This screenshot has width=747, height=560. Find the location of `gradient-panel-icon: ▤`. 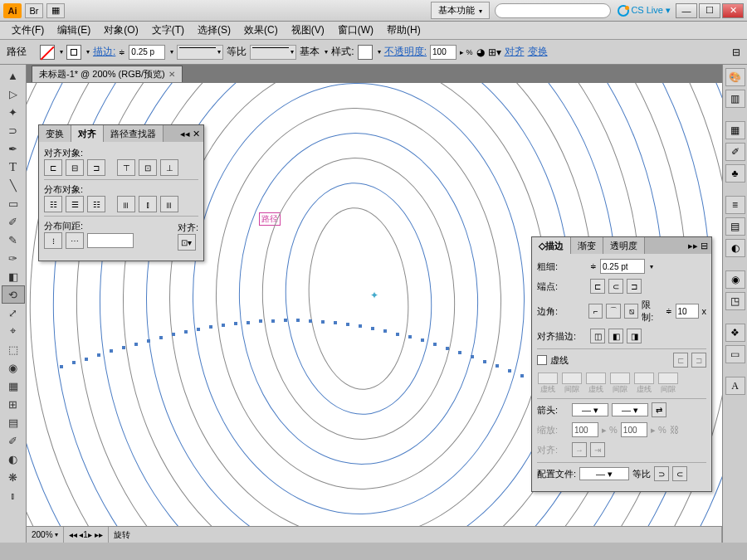

gradient-panel-icon: ▤ is located at coordinates (735, 226).